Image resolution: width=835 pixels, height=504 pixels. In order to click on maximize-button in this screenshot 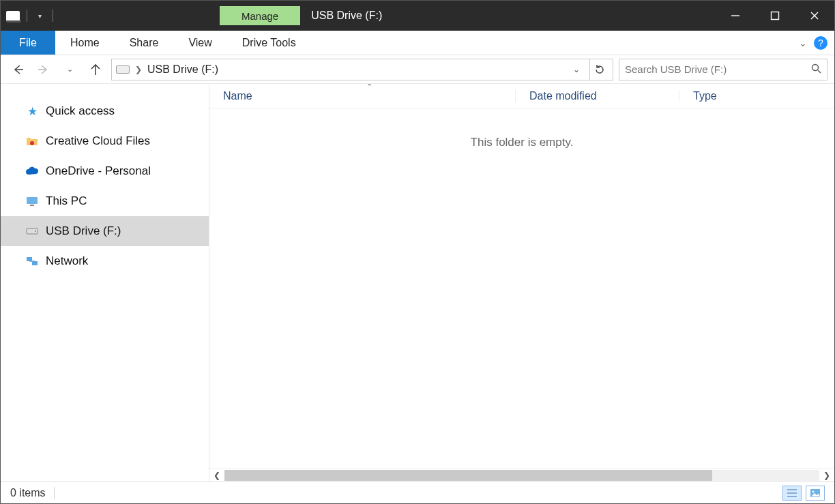, I will do `click(775, 16)`.